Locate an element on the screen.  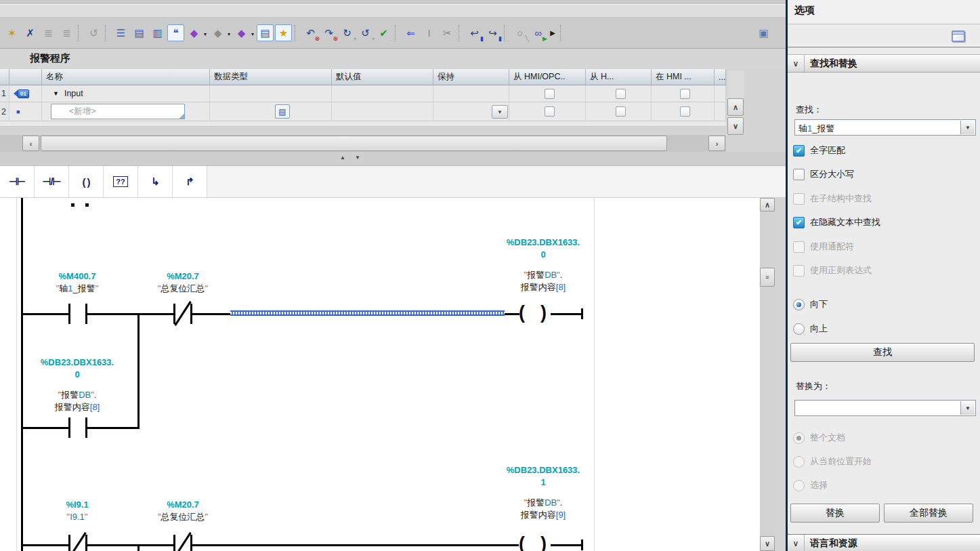
replace-button: 替换 is located at coordinates (835, 513).